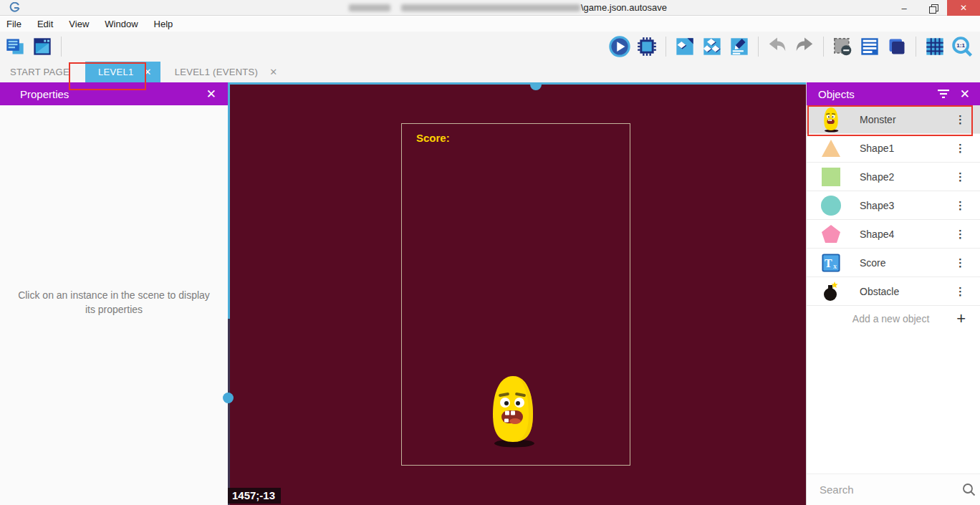  Describe the element at coordinates (893, 403) in the screenshot. I see `objects-list-empty-space` at that location.